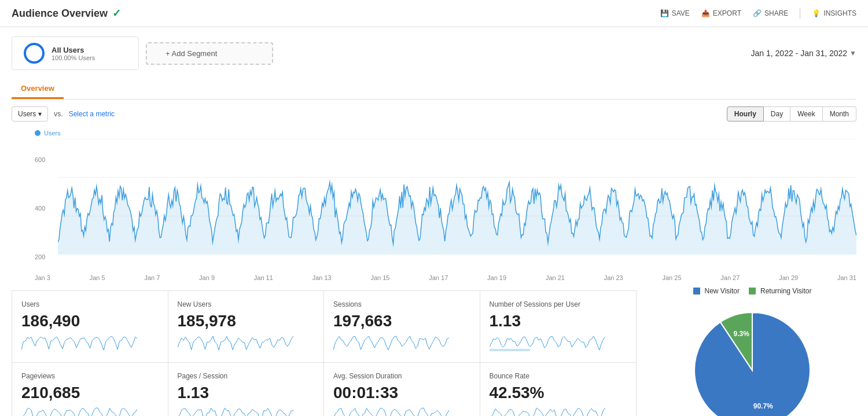 The height and width of the screenshot is (416, 868). Describe the element at coordinates (706, 13) in the screenshot. I see `export-icon: 📤` at that location.